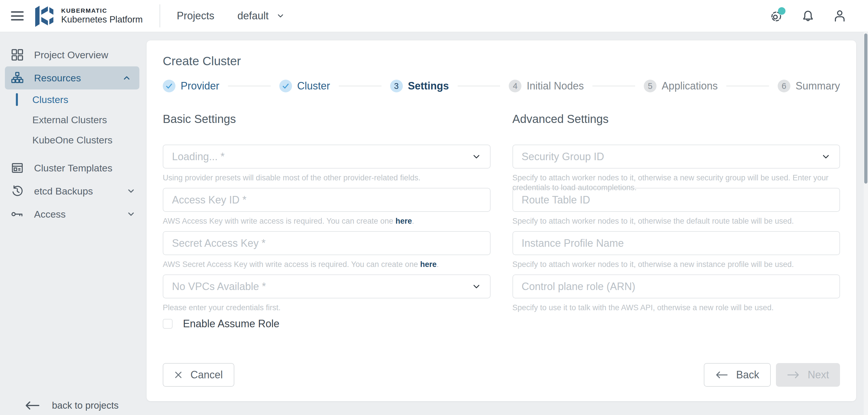 The height and width of the screenshot is (415, 868). I want to click on control-plane-role-input, so click(676, 287).